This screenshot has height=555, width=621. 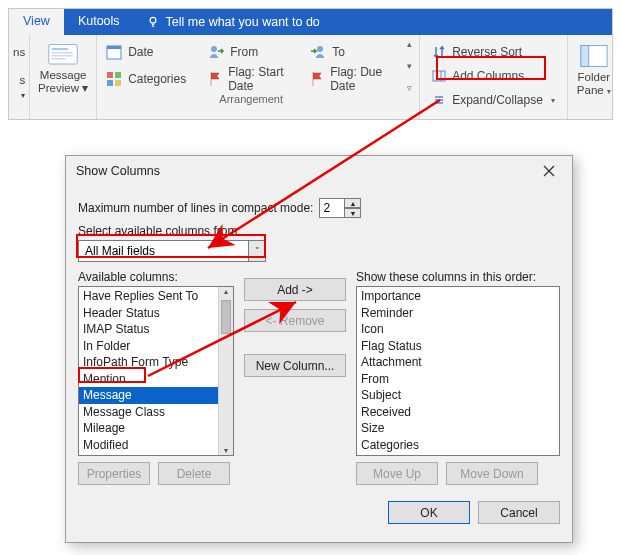 What do you see at coordinates (253, 52) in the screenshot?
I see `arrange-from: From` at bounding box center [253, 52].